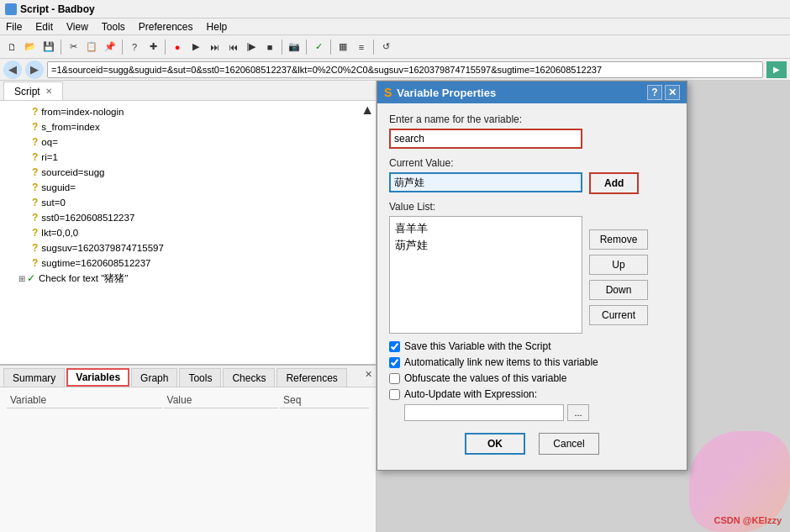 The height and width of the screenshot is (532, 790). Describe the element at coordinates (495, 444) in the screenshot. I see `ok-button: OK` at that location.